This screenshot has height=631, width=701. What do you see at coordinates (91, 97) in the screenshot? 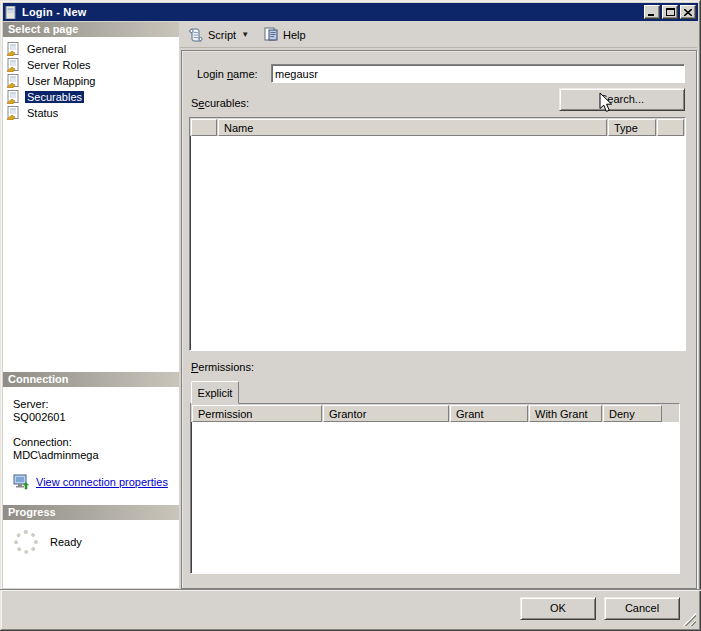
I see `sidebar-item-securables: Securables` at bounding box center [91, 97].